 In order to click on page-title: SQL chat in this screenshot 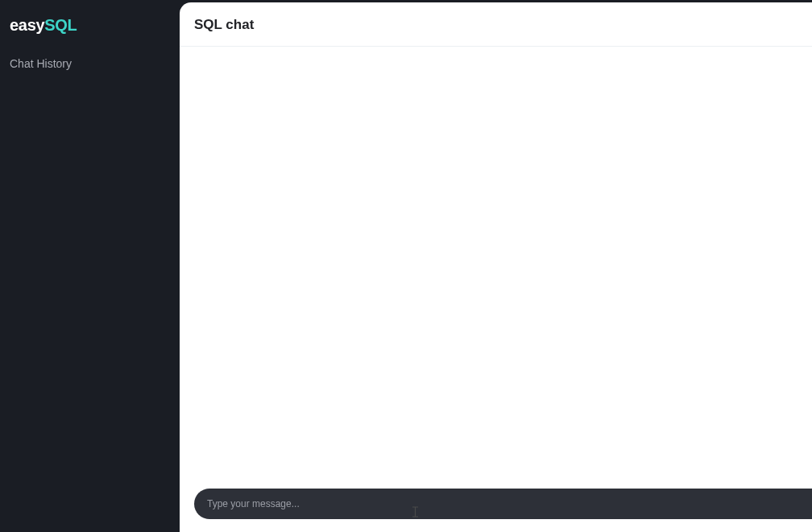, I will do `click(496, 25)`.